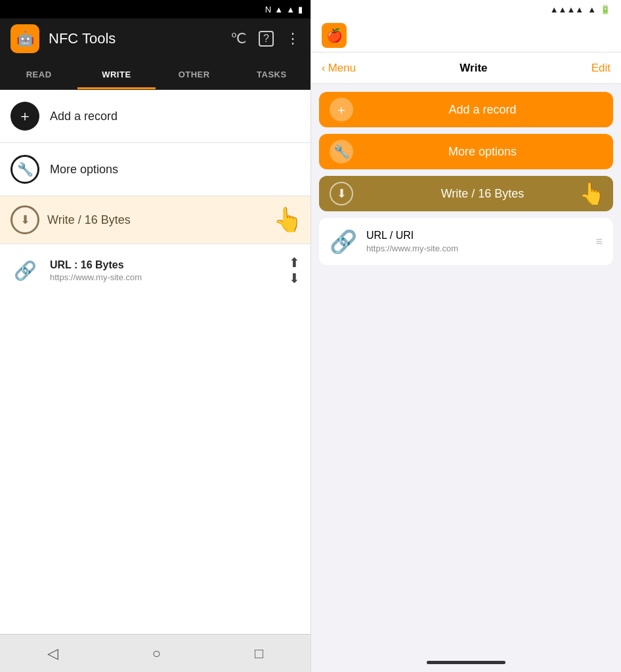  I want to click on more-options-item: 🔧 More options, so click(155, 169).